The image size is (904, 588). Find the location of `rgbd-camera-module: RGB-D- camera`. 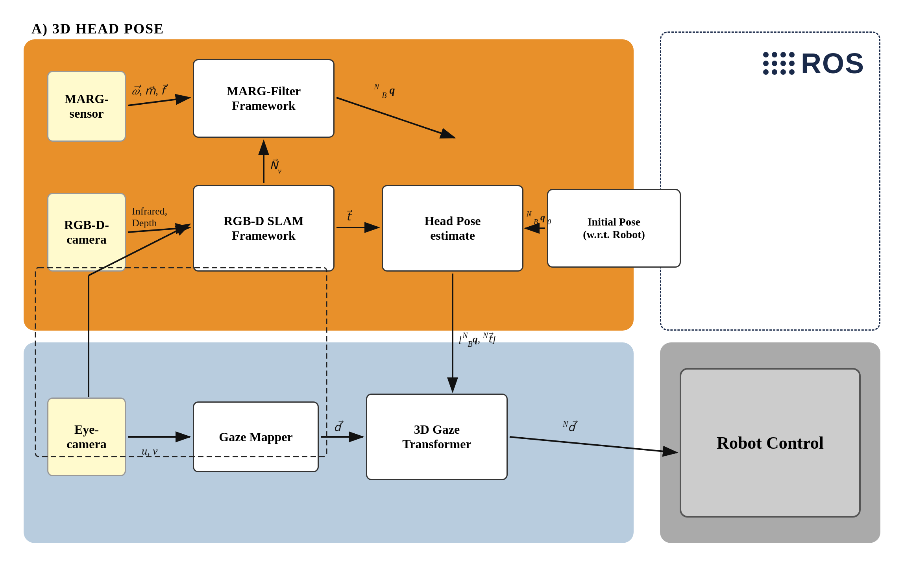

rgbd-camera-module: RGB-D- camera is located at coordinates (87, 232).